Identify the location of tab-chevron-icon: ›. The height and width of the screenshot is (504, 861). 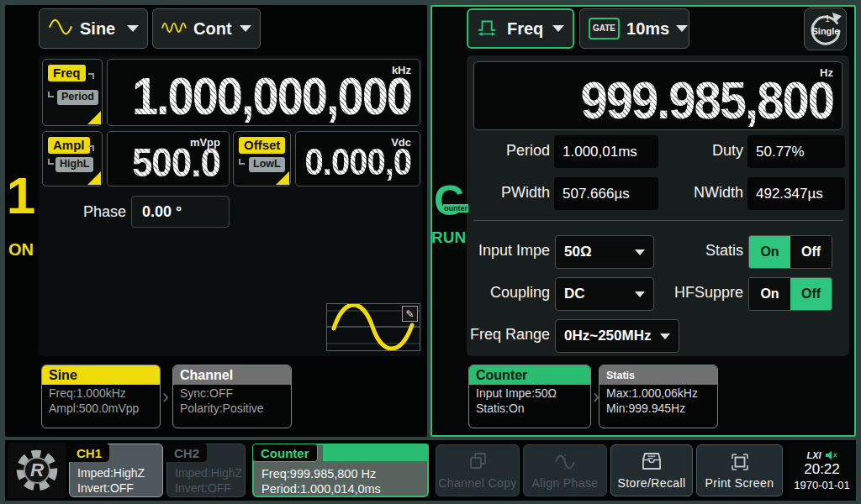
(166, 396).